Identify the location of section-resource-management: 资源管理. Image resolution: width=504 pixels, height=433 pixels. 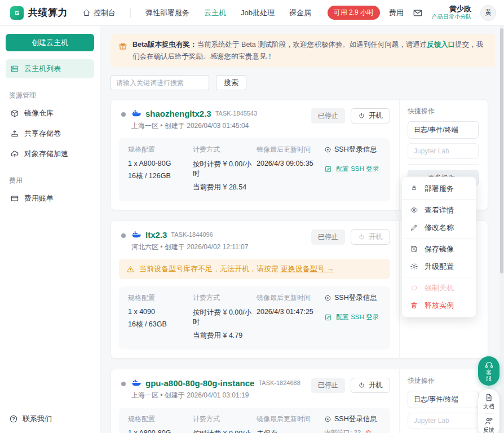
(52, 96).